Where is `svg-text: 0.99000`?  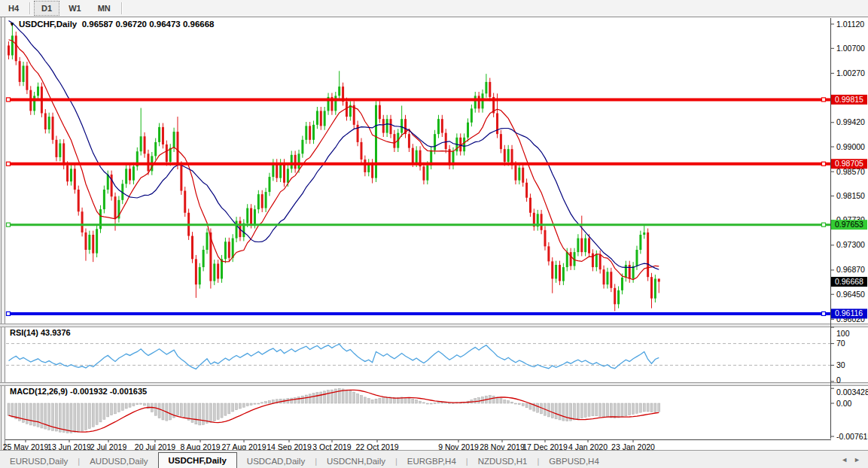
svg-text: 0.99000 is located at coordinates (851, 147).